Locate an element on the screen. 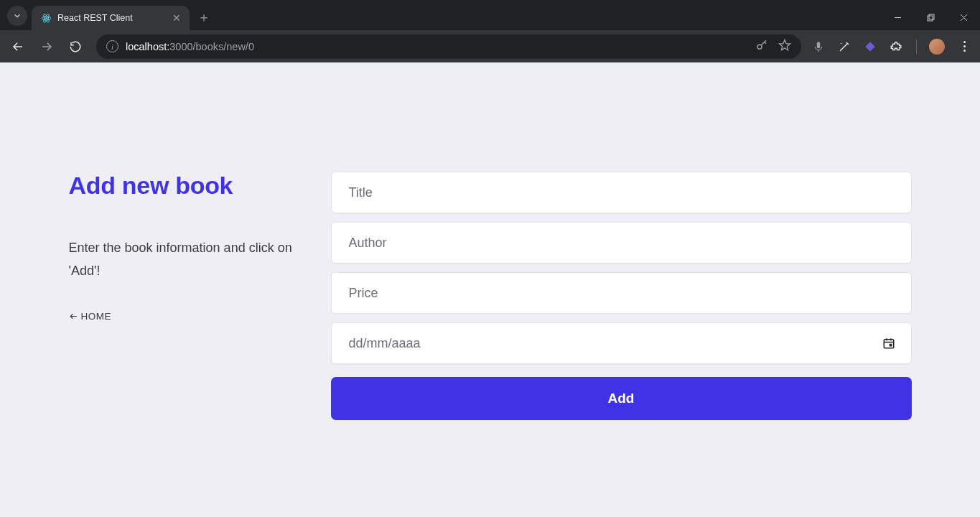 This screenshot has width=980, height=517. tab-search-dropdown is located at coordinates (17, 16).